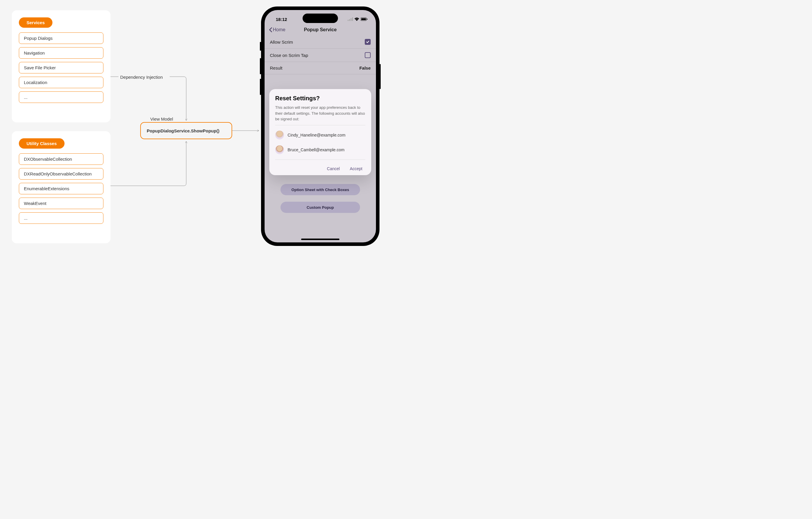 The image size is (812, 519). I want to click on allow-scrim-label: Allow Scrim, so click(281, 42).